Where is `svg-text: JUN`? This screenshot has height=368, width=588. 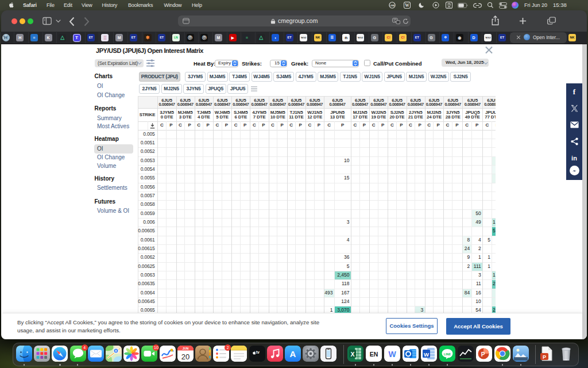 svg-text: JUN is located at coordinates (186, 348).